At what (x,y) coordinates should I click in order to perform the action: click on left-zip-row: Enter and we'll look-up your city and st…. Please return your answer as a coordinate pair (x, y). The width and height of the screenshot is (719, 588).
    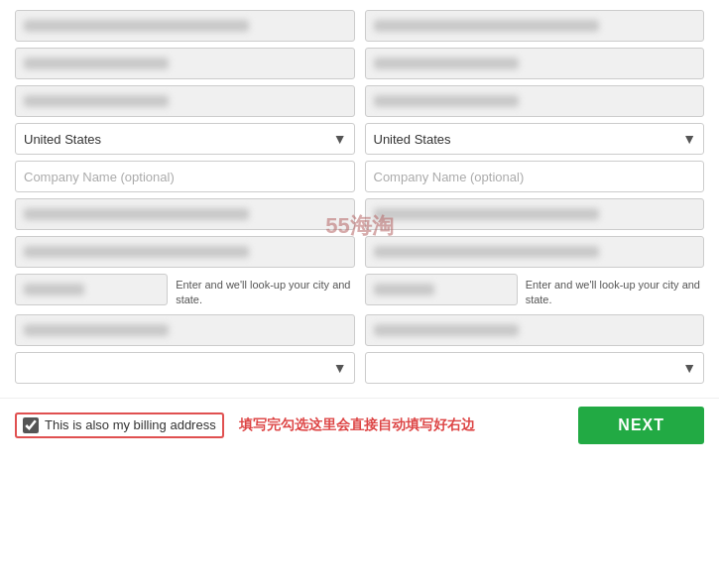
    Looking at the image, I should click on (184, 292).